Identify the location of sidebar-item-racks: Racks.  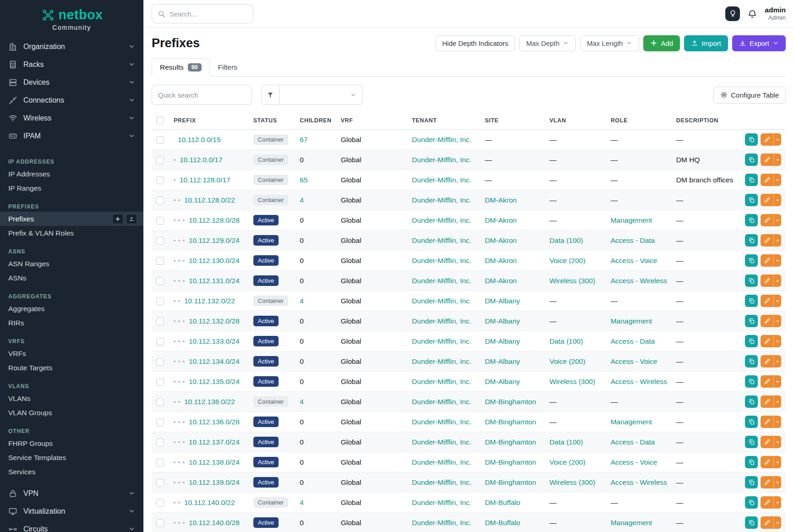
(71, 64).